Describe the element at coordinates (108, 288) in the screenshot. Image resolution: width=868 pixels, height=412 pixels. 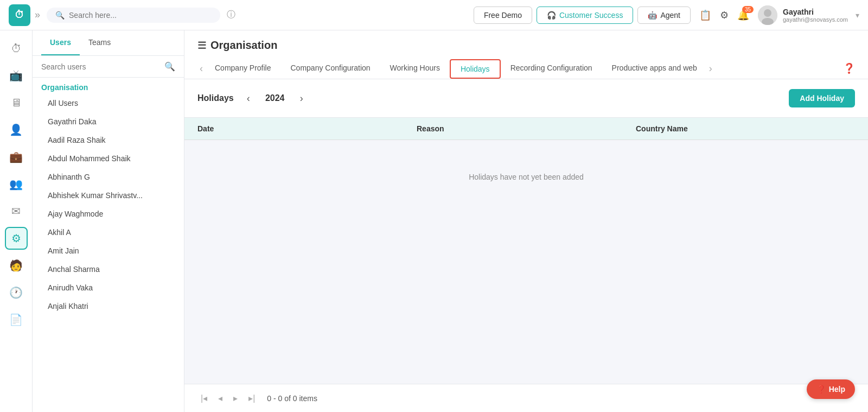
I see `list-item: Anirudh Vaka` at that location.